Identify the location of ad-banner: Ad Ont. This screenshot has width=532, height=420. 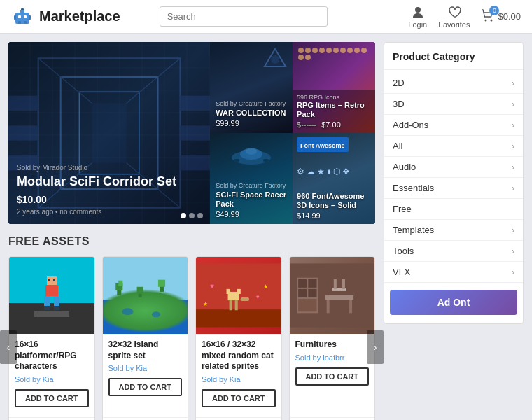
(454, 302).